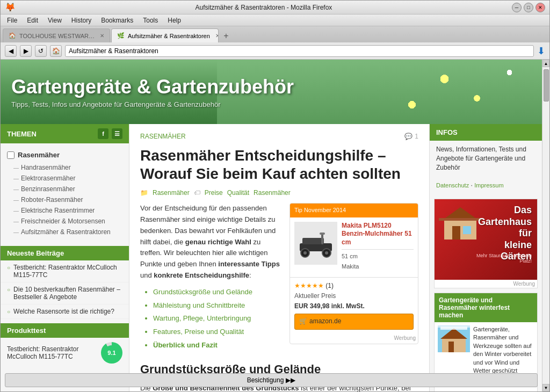 This screenshot has width=550, height=392. I want to click on nav-item-roboterrasenmaeher: Roboter-Rasenmäher, so click(64, 200).